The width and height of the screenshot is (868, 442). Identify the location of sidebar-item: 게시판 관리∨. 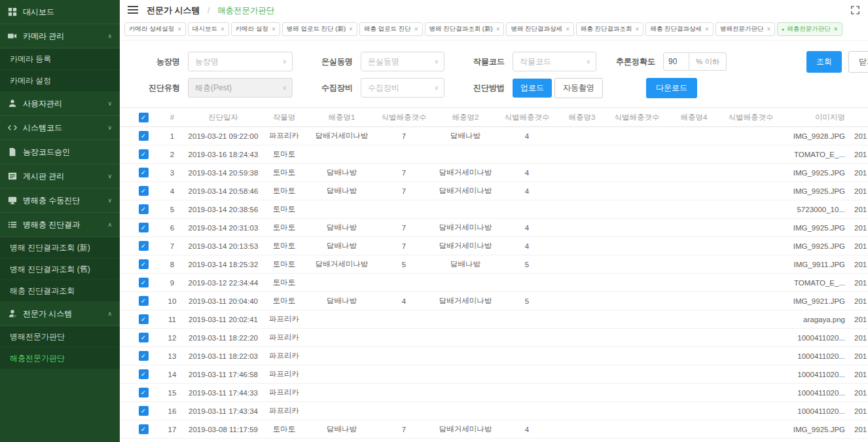
(60, 177).